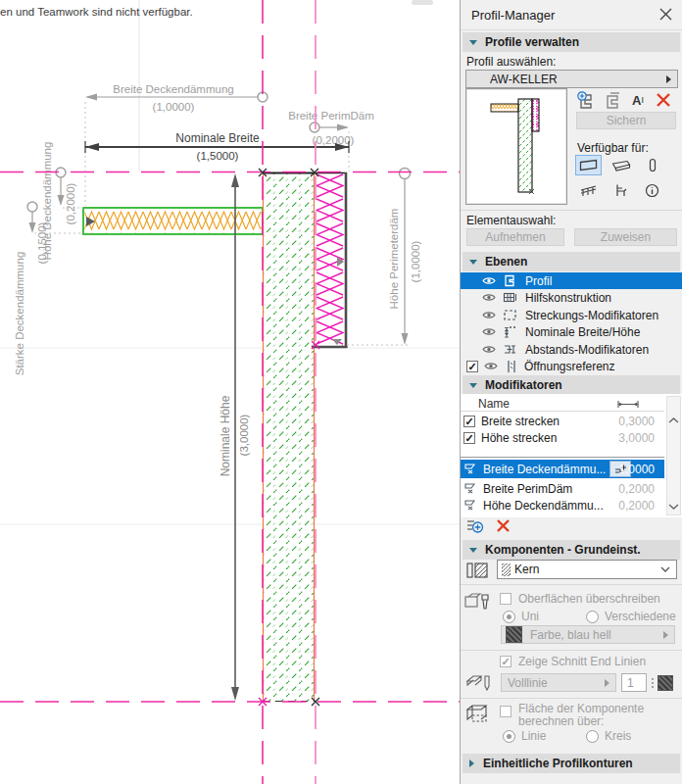  Describe the element at coordinates (653, 190) in the screenshot. I see `available-other-toggle` at that location.